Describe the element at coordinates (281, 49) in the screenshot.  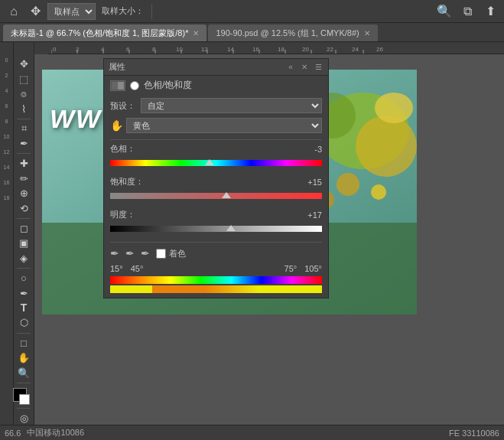
I see `svg-text: 18` at that location.